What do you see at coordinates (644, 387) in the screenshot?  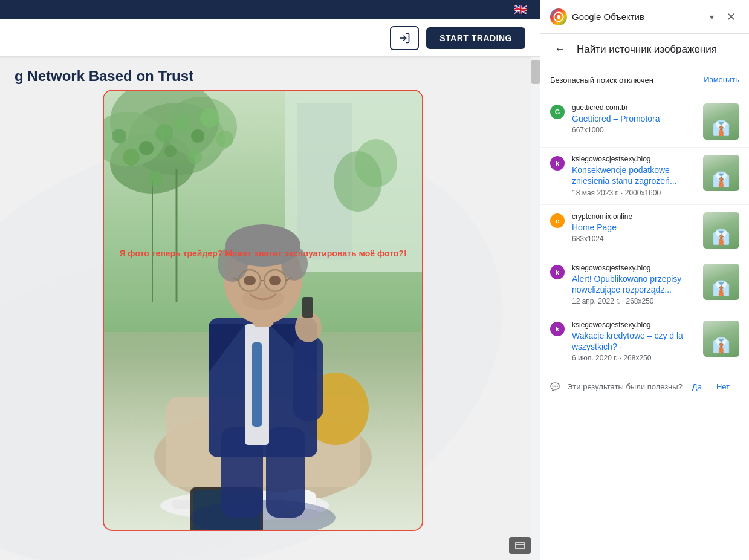 I see `feedback-row: 💬 Эти результаты были полезны? Да Нет` at bounding box center [644, 387].